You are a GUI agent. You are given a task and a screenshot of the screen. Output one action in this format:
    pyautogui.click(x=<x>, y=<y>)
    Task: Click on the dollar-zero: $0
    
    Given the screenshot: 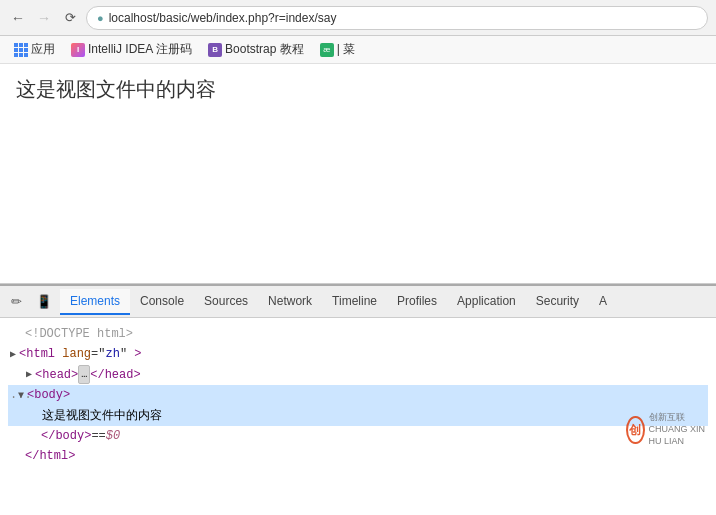 What is the action you would take?
    pyautogui.click(x=113, y=436)
    